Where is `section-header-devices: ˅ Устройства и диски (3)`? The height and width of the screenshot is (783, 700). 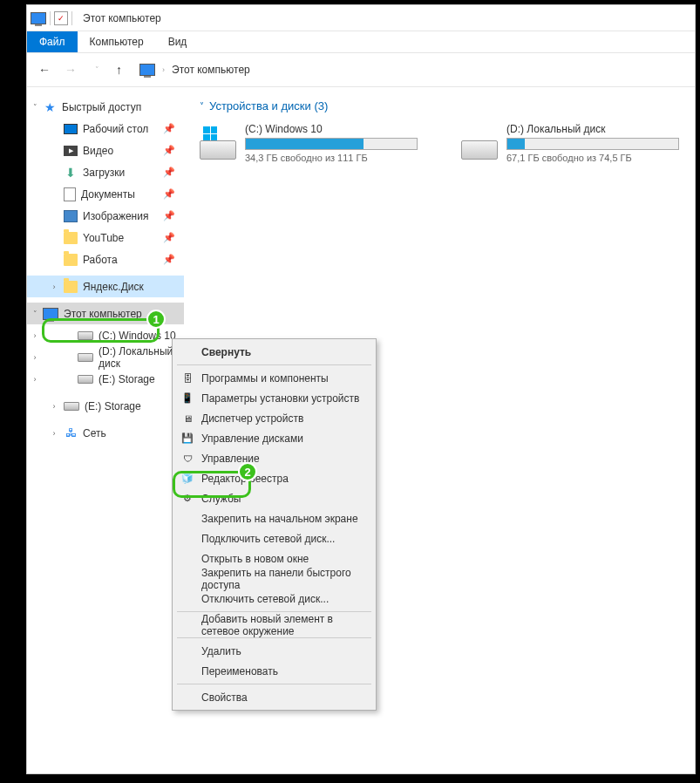 section-header-devices: ˅ Устройства и диски (3) is located at coordinates (439, 106).